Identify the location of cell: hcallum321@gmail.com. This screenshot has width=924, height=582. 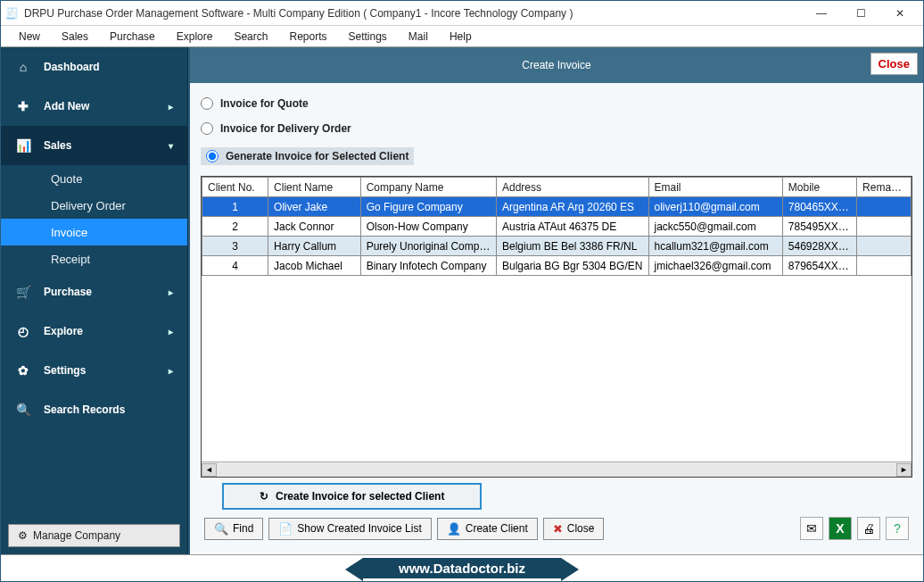
(715, 246).